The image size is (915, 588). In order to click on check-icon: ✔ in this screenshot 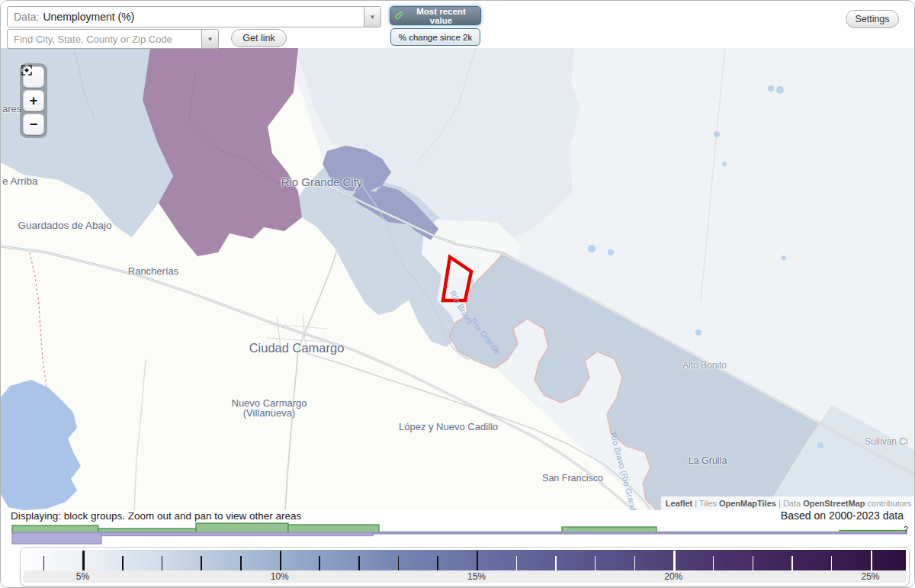, I will do `click(400, 15)`.